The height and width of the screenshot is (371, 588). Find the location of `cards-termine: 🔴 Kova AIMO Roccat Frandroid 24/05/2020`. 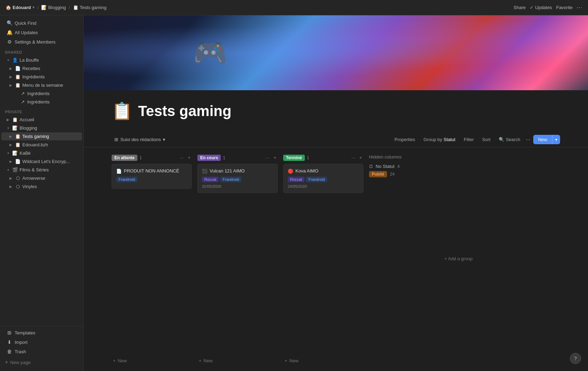

cards-termine: 🔴 Kova AIMO Roccat Frandroid 24/05/2020 is located at coordinates (323, 259).